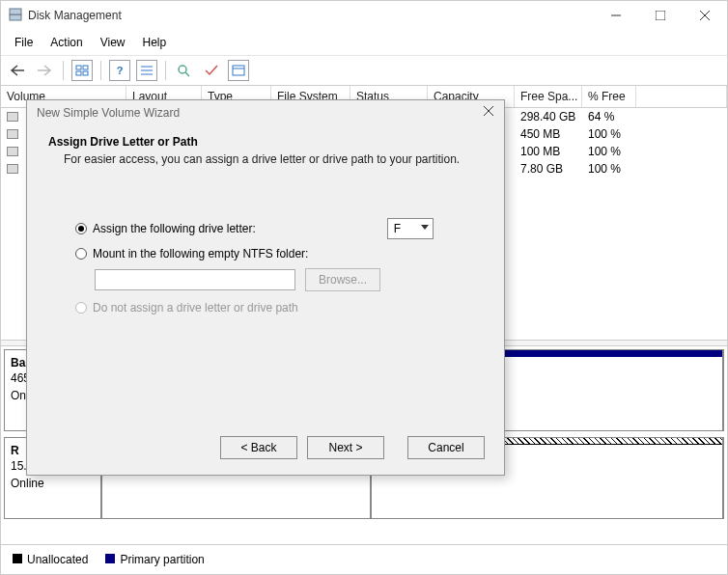 This screenshot has width=728, height=575. I want to click on disk-status: Online, so click(52, 483).